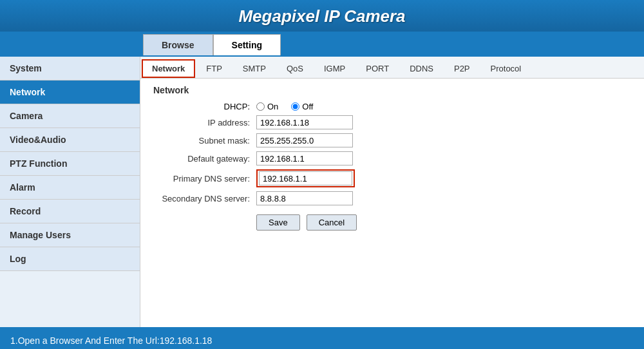 This screenshot has width=644, height=349. What do you see at coordinates (205, 179) in the screenshot?
I see `primary-dns-label: Primary DNS server:` at bounding box center [205, 179].